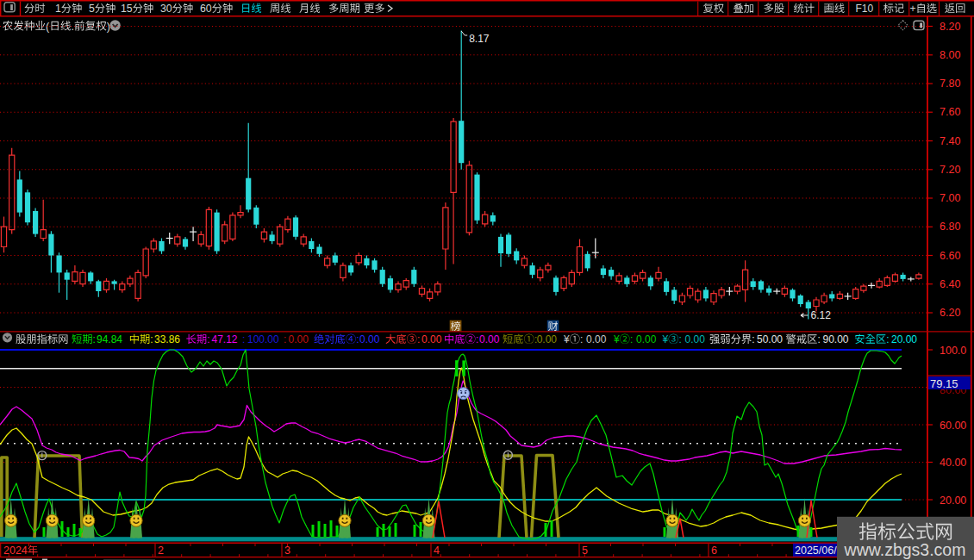 The image size is (974, 560). I want to click on svg-text: 15, so click(127, 9).